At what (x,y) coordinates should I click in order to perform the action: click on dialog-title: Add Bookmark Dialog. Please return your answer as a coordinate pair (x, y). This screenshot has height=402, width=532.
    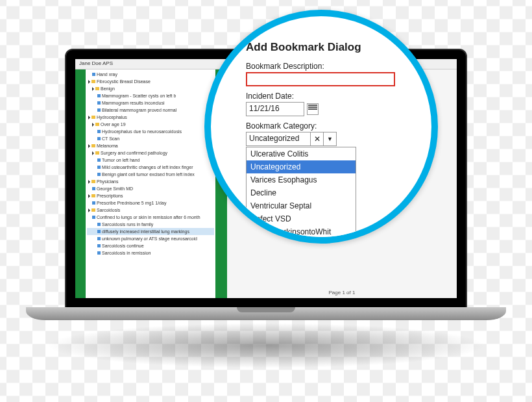
    Looking at the image, I should click on (333, 47).